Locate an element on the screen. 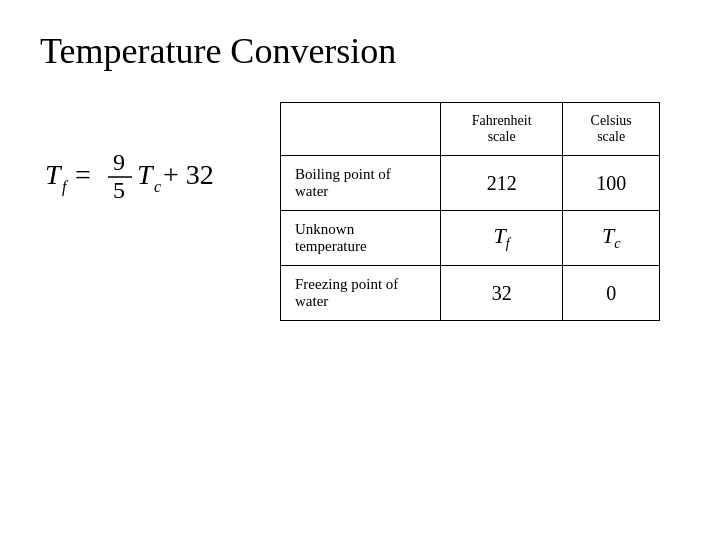 The image size is (720, 540). header-celsius: Celsius scale is located at coordinates (612, 130).